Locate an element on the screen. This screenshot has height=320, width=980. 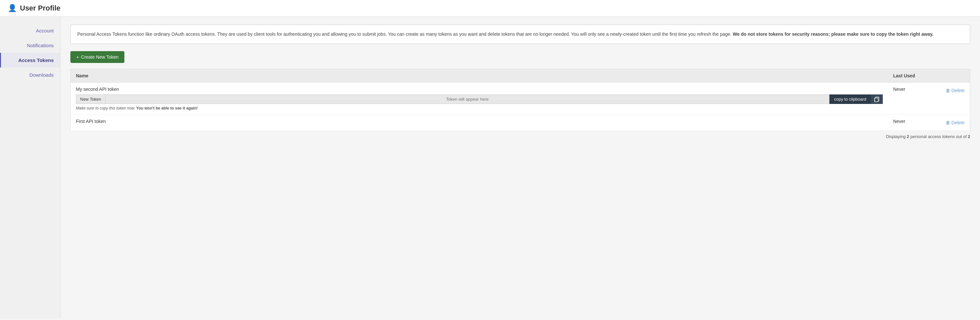
copy-icon-button is located at coordinates (877, 99).